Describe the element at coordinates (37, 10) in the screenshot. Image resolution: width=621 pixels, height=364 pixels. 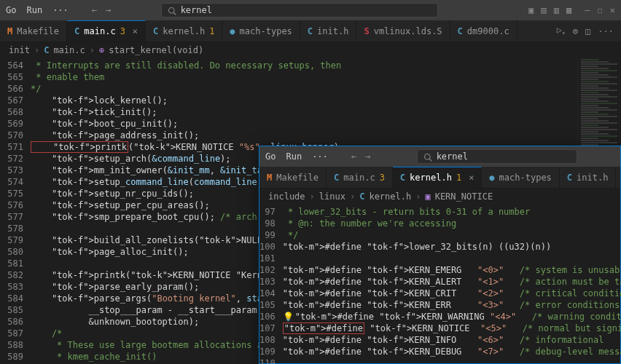
I see `menu-bar: Go Run ···` at that location.